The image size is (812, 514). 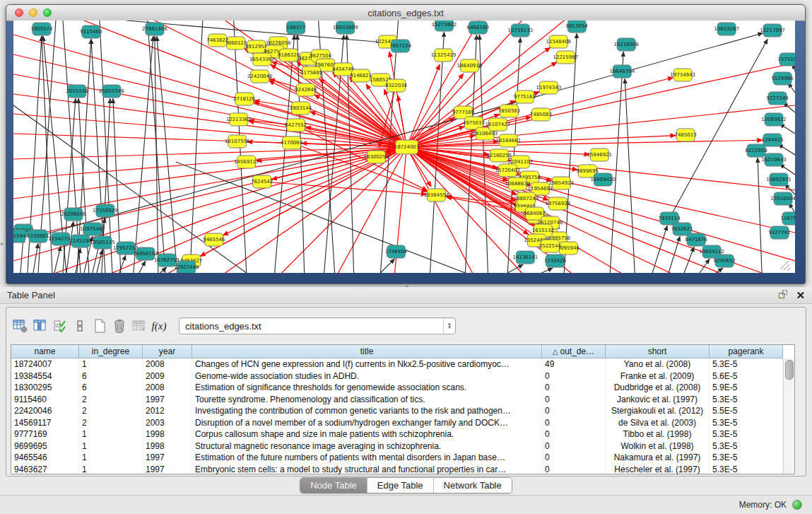 I want to click on function-builder-icon: f(x), so click(x=159, y=326).